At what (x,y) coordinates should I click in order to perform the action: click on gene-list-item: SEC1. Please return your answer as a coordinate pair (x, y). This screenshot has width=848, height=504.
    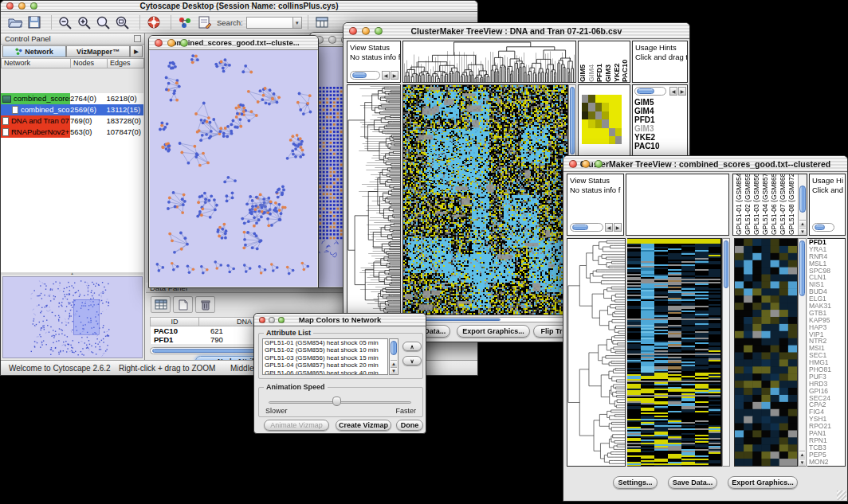
    Looking at the image, I should click on (826, 355).